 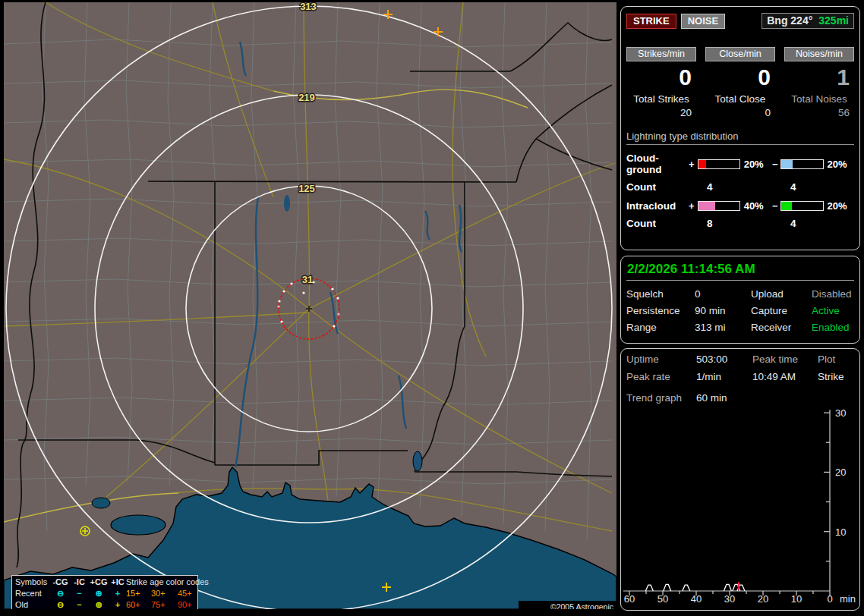 I want to click on status-grid: Squelch 0 Upload Disabled Persistence 90…, so click(x=740, y=311).